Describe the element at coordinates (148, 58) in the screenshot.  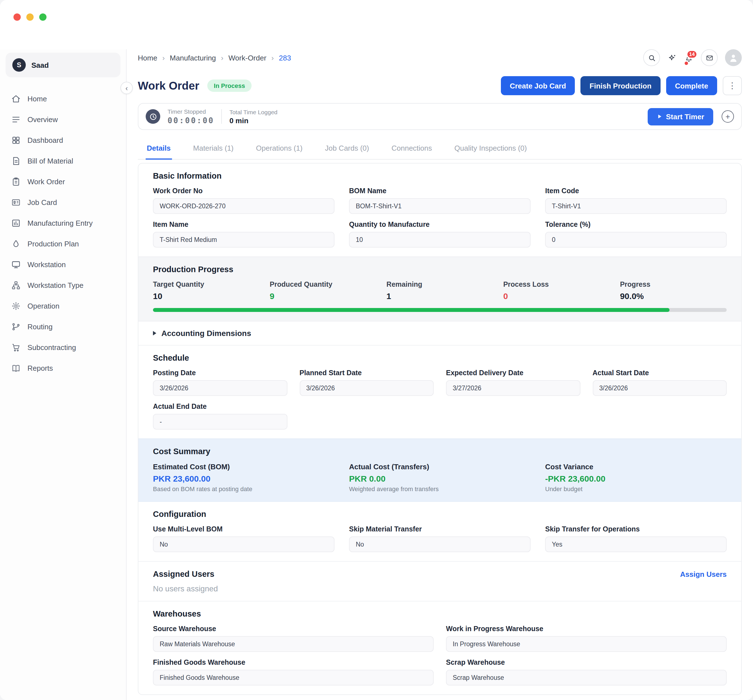
I see `breadcrumb-home: Home` at that location.